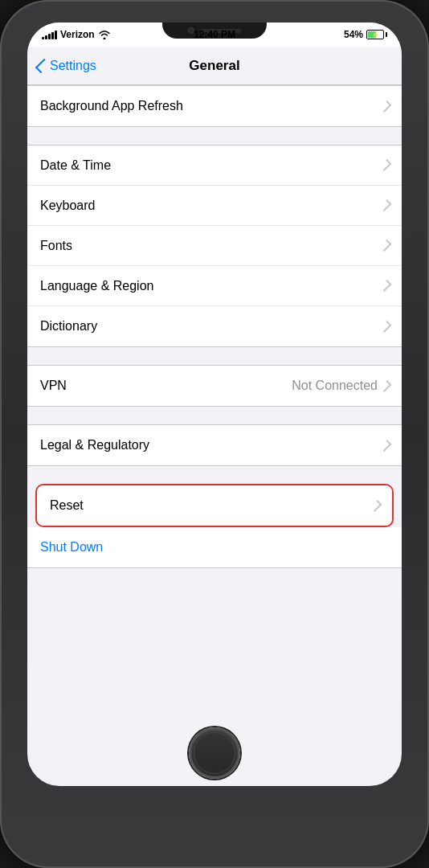 The height and width of the screenshot is (868, 429). I want to click on vpn-right: Not Connected, so click(341, 386).